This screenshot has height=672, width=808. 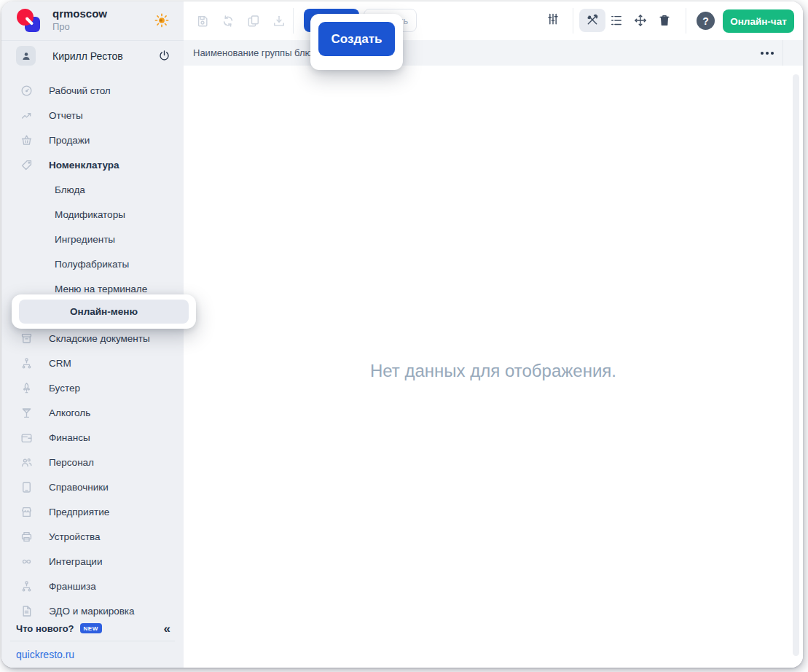 What do you see at coordinates (26, 536) in the screenshot?
I see `printer-icon` at bounding box center [26, 536].